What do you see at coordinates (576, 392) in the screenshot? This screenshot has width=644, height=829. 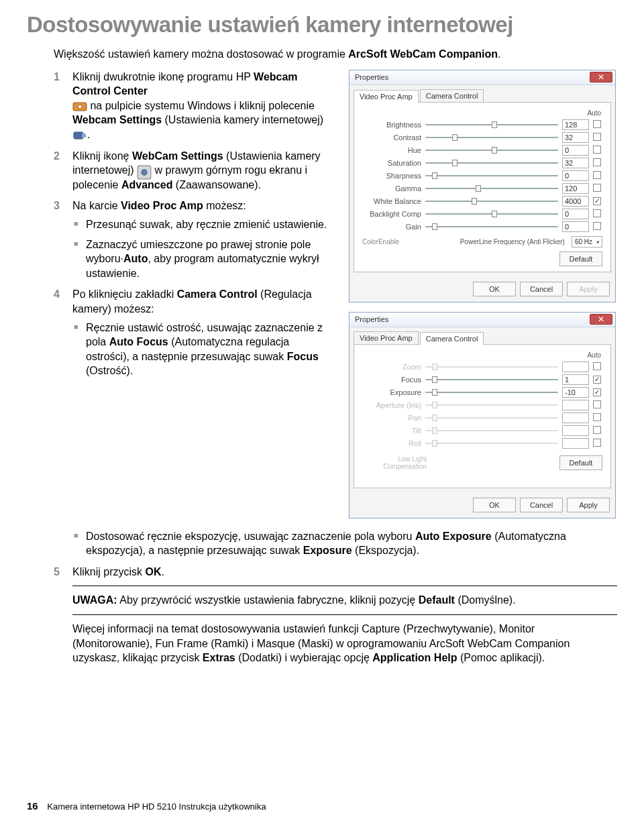 I see `property-value: -10` at bounding box center [576, 392].